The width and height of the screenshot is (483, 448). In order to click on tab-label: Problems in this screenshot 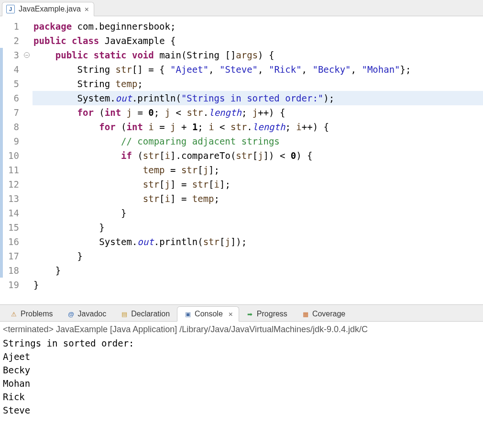, I will do `click(37, 314)`.